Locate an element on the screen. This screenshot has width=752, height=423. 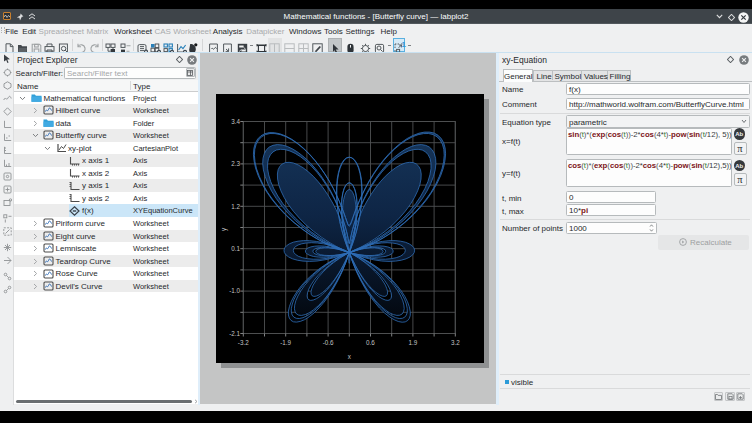
svg-text: -3.2 is located at coordinates (244, 342).